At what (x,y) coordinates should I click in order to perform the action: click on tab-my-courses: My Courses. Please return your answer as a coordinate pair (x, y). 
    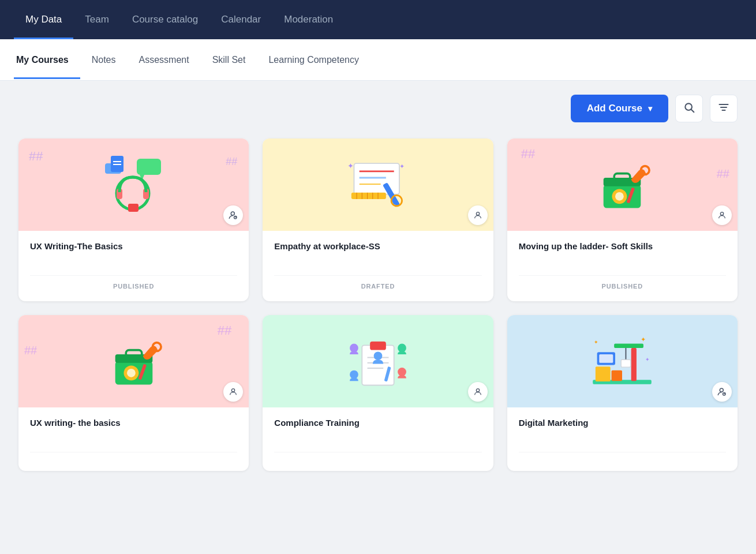
    Looking at the image, I should click on (47, 60).